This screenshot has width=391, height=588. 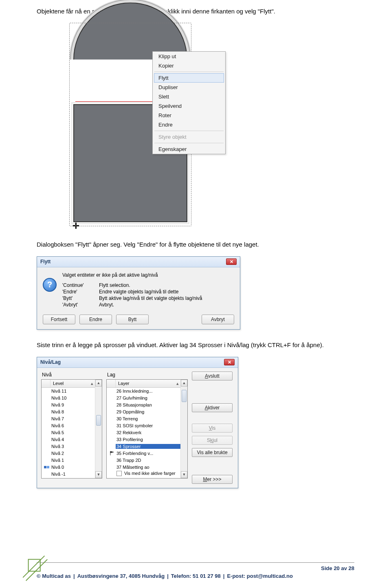 I want to click on avslutt-button: Avslutt, so click(x=212, y=376).